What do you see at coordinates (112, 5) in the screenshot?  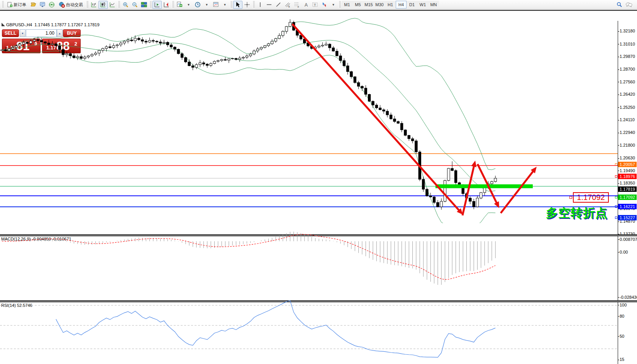 I see `line-chart-button` at bounding box center [112, 5].